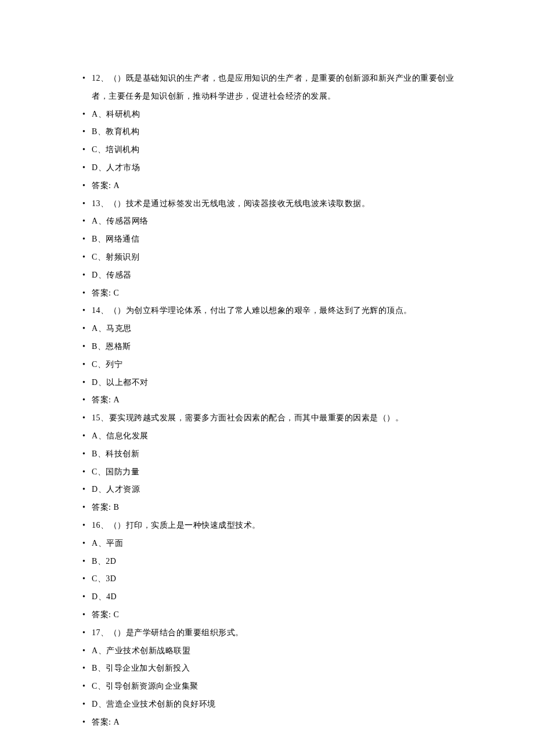  What do you see at coordinates (231, 203) in the screenshot?
I see `question-stem-text: 13、（）技术是通过标签发出无线电波，阅读器接收无线电波来读取数据。` at bounding box center [231, 203].